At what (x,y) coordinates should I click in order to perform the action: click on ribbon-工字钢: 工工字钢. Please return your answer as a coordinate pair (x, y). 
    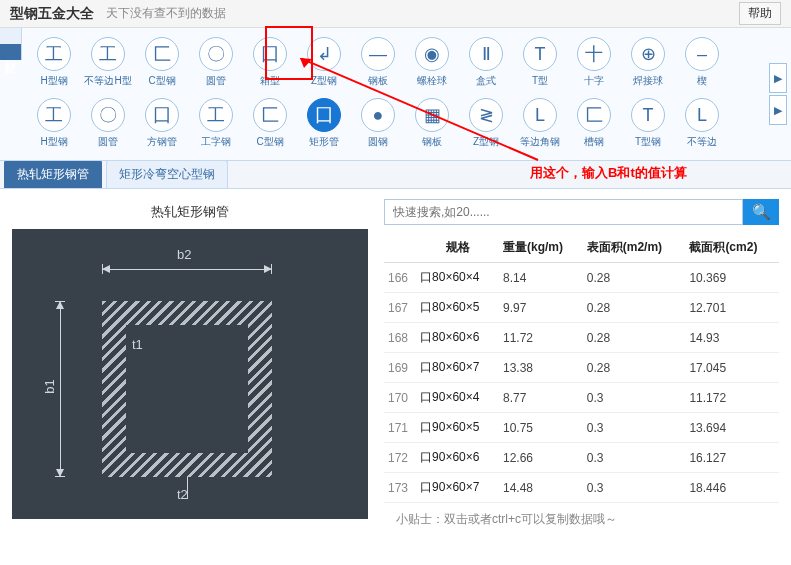
    Looking at the image, I should click on (216, 124).